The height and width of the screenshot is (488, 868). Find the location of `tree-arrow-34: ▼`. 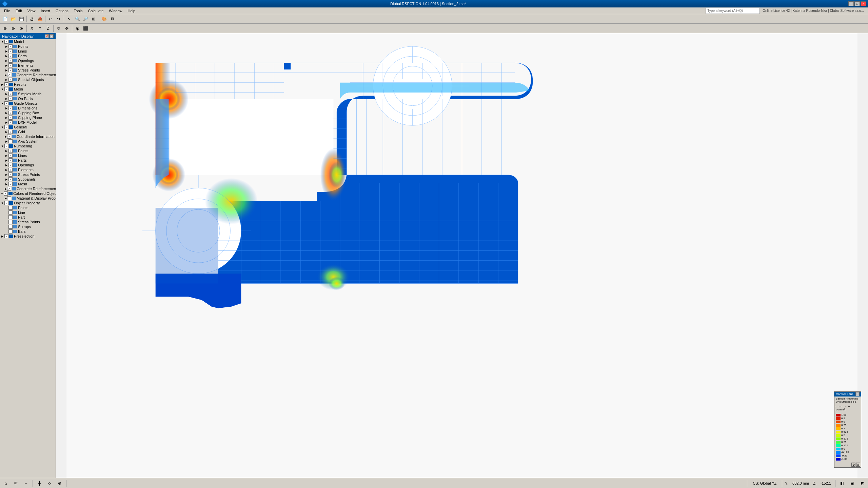

tree-arrow-34: ▼ is located at coordinates (2, 203).